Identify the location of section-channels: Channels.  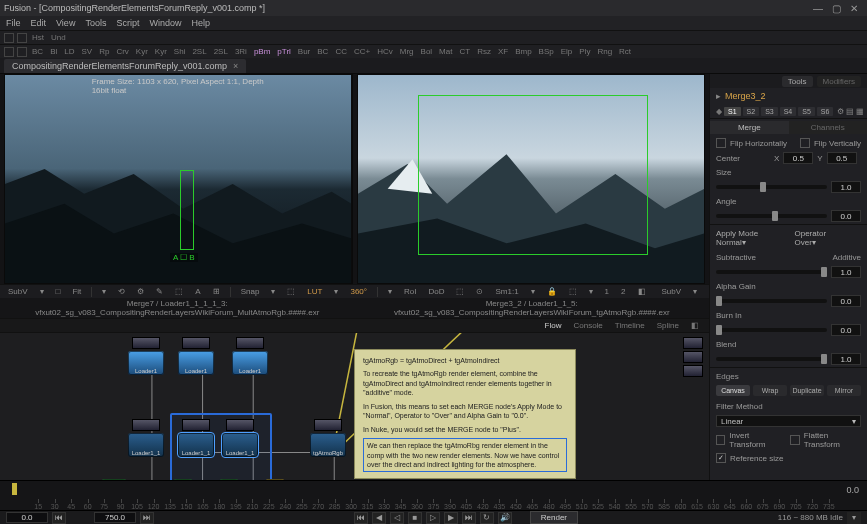
(828, 128).